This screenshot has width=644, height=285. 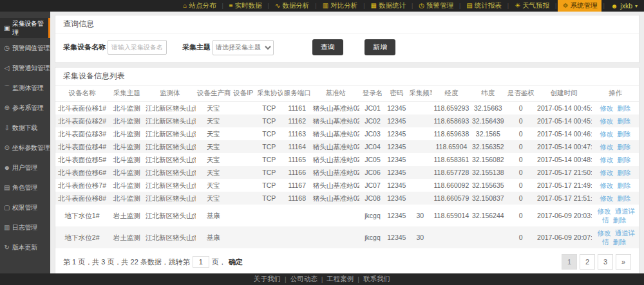 I want to click on cell: 2017-05-14 00:47:42, so click(x=564, y=147).